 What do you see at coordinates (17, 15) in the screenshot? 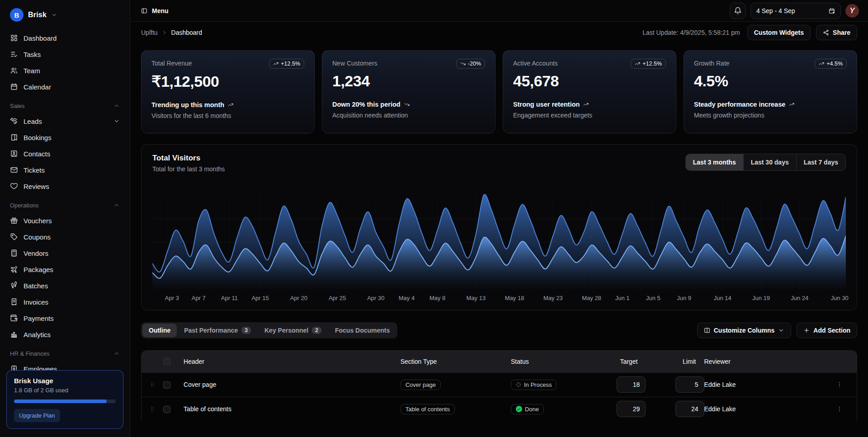
I see `brand-logo: B` at bounding box center [17, 15].